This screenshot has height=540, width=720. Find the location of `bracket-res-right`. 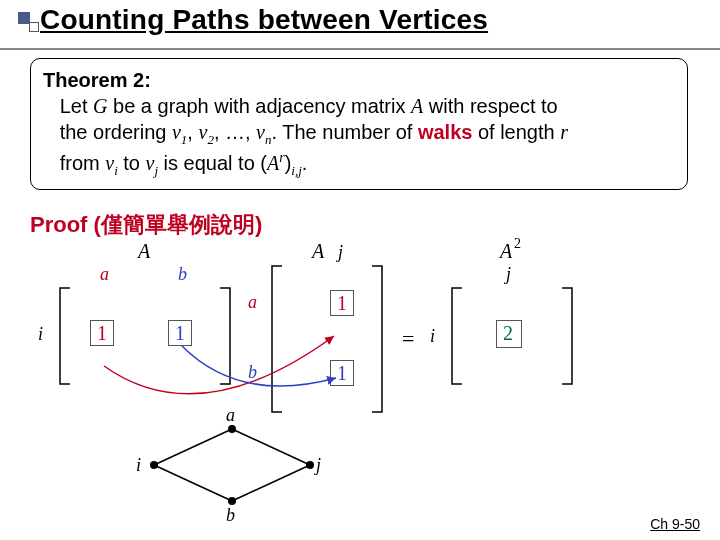

bracket-res-right is located at coordinates (567, 336).